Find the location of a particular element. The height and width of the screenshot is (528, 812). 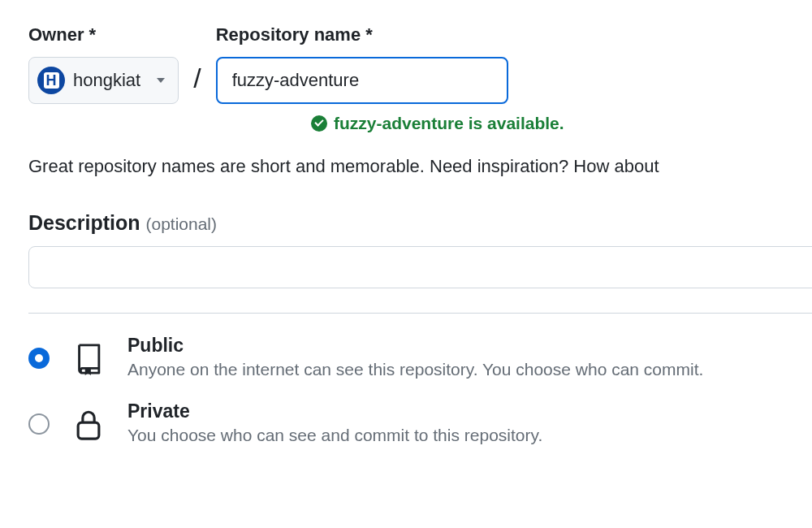

owner-select: H hongkiat is located at coordinates (104, 80).